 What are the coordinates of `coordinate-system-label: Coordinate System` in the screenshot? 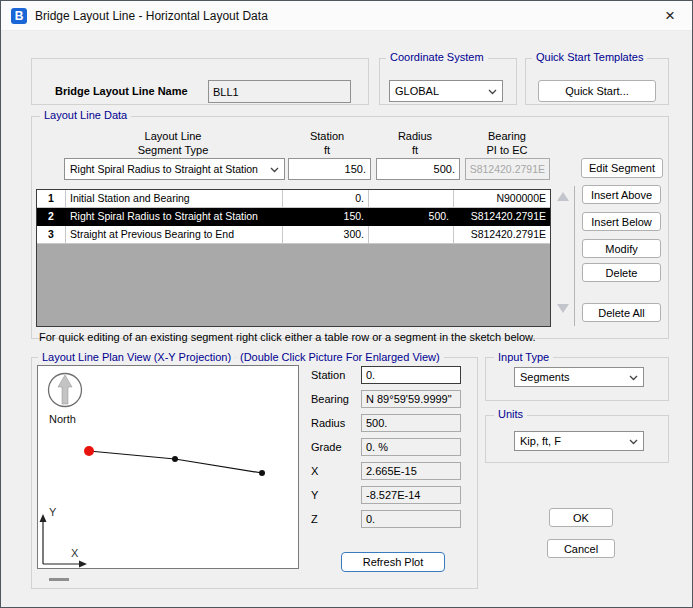 It's located at (437, 58).